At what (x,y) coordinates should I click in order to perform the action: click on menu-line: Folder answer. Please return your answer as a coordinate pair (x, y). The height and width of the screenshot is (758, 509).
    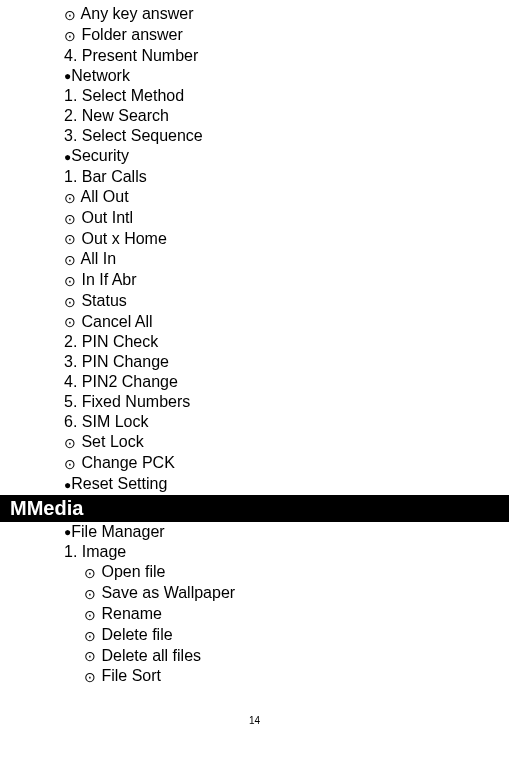
    Looking at the image, I should click on (286, 36).